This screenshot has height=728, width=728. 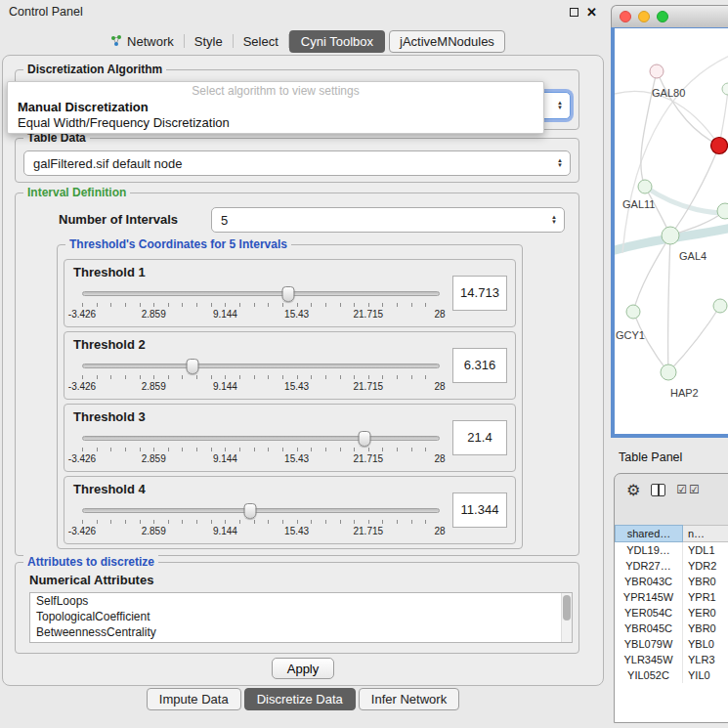 I want to click on list-scrollbar, so click(x=567, y=618).